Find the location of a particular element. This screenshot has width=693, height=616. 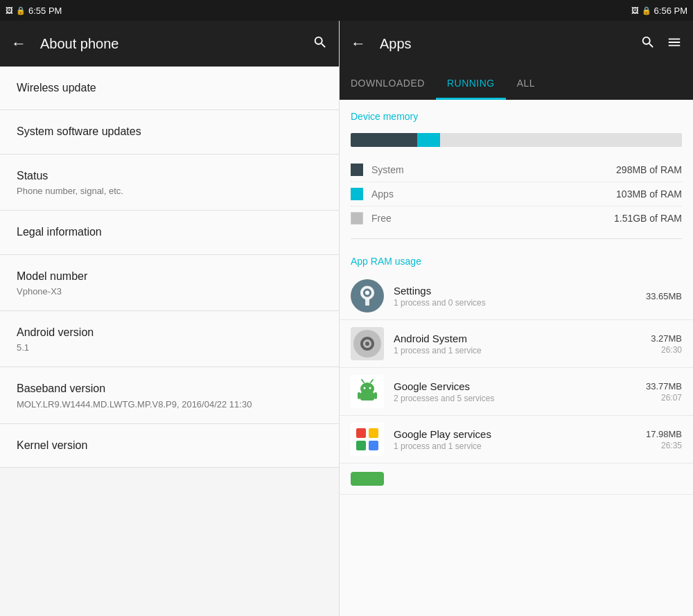

app-ram-title: App RAM usage is located at coordinates (516, 258).